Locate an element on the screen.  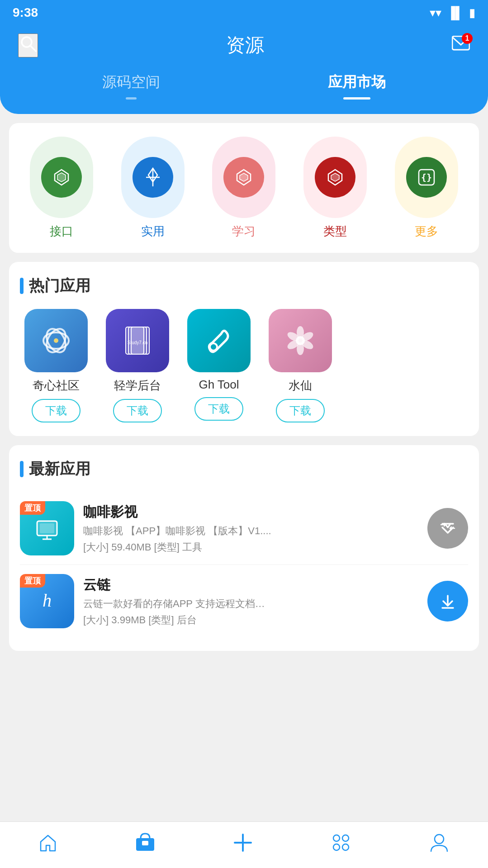
category-icon-others is located at coordinates (335, 177).